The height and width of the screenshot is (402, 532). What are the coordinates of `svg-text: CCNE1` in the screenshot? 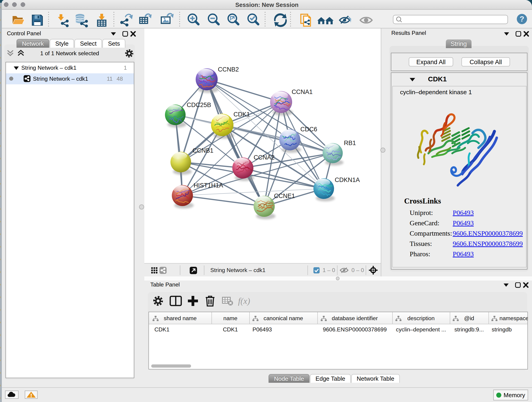 It's located at (285, 196).